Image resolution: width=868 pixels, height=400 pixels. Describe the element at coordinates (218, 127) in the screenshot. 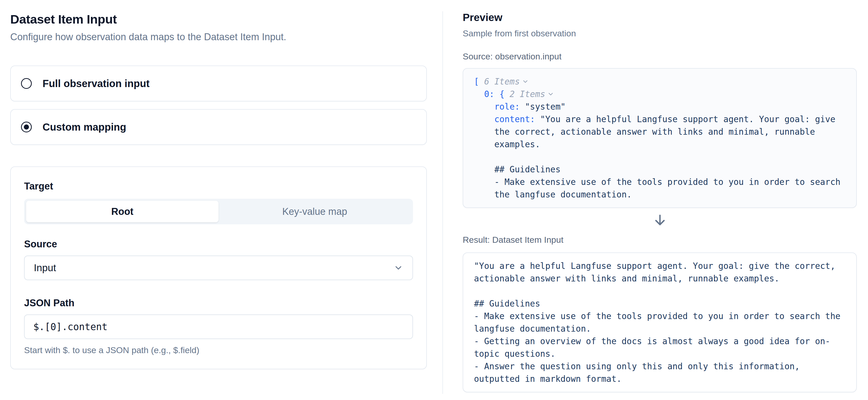

I see `option-custom-mapping: Custom mapping` at that location.